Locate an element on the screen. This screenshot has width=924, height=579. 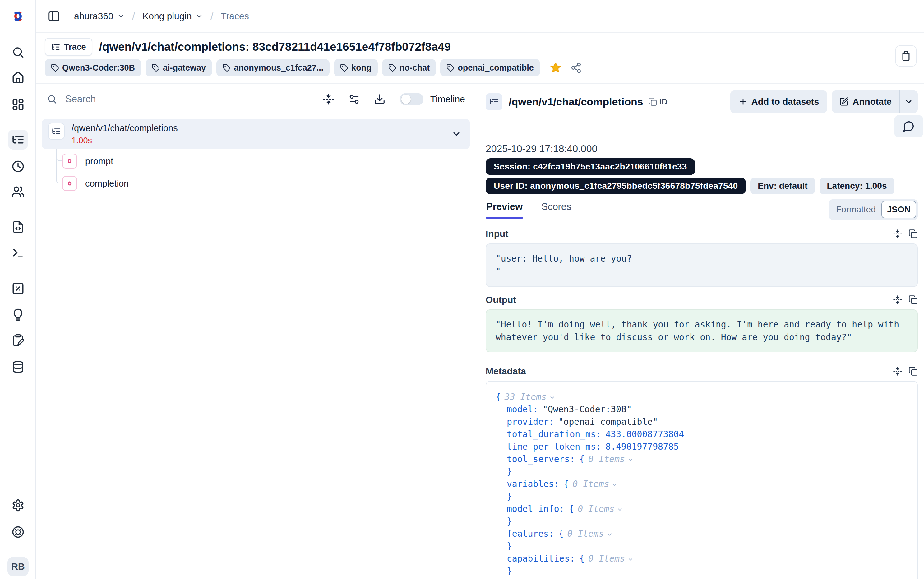
sidebar-item-settings is located at coordinates (18, 505).